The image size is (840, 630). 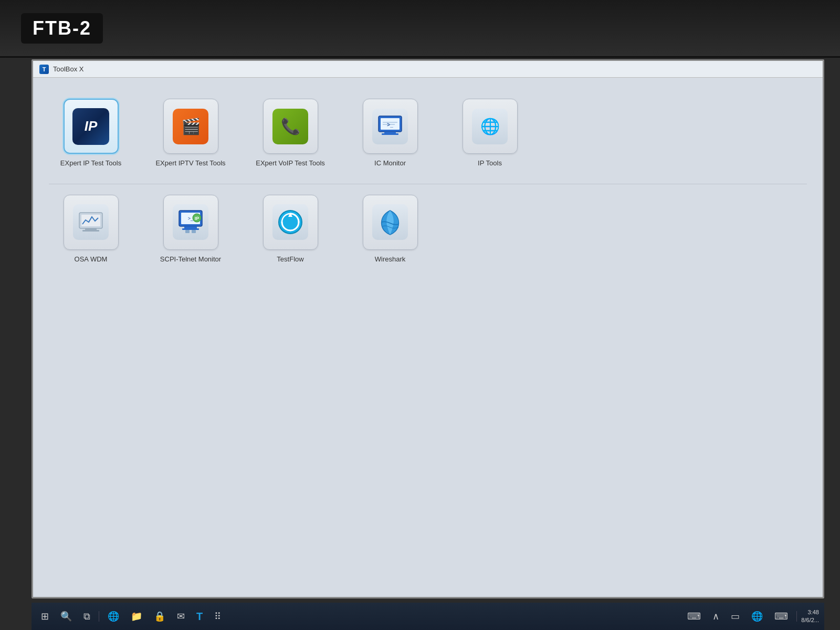 I want to click on search-button: 🔍, so click(x=66, y=616).